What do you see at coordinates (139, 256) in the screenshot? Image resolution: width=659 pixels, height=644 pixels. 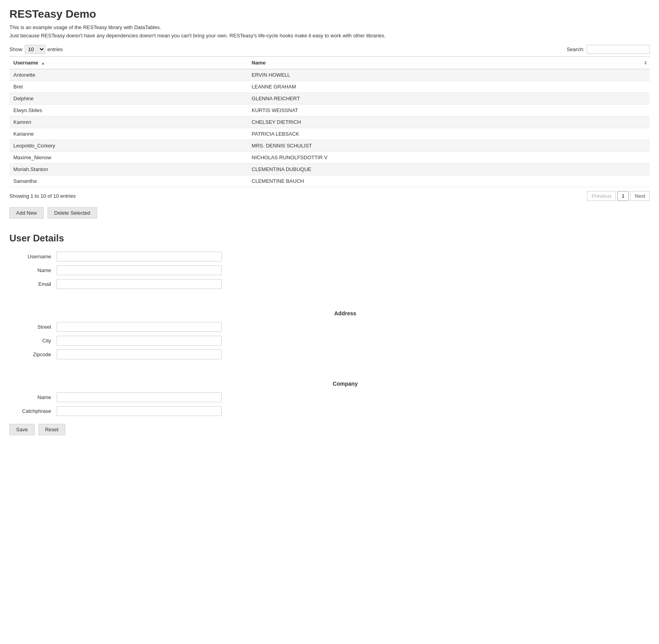 I see `username-input` at bounding box center [139, 256].